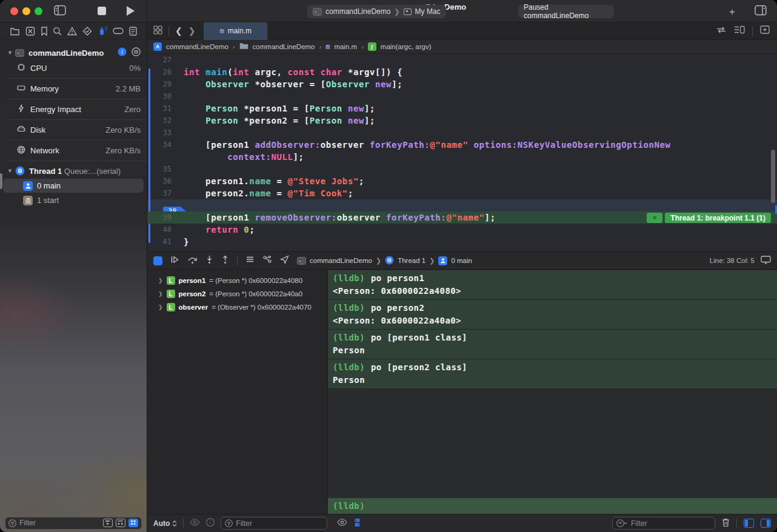  Describe the element at coordinates (158, 261) in the screenshot. I see `breakpoints-toggle-button` at that location.